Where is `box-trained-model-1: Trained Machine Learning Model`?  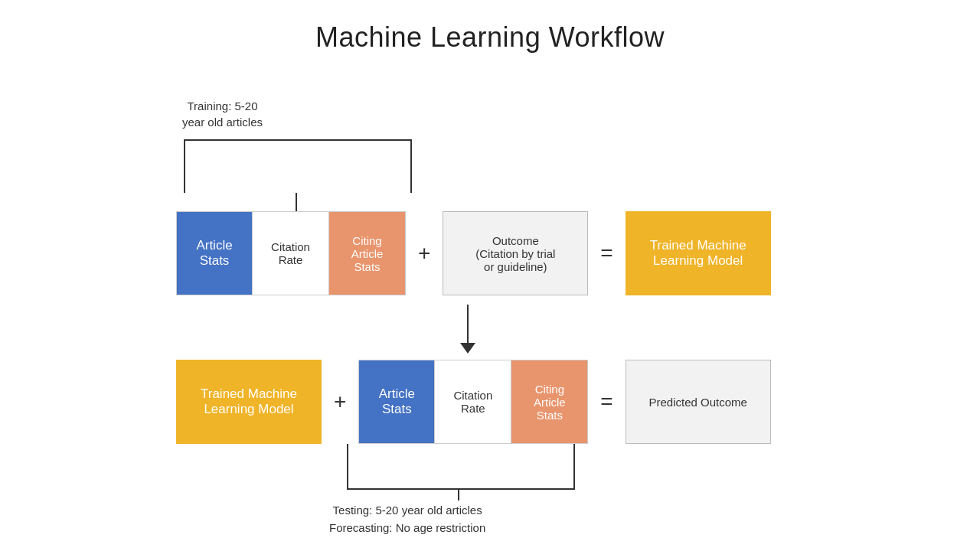 box-trained-model-1: Trained Machine Learning Model is located at coordinates (698, 253).